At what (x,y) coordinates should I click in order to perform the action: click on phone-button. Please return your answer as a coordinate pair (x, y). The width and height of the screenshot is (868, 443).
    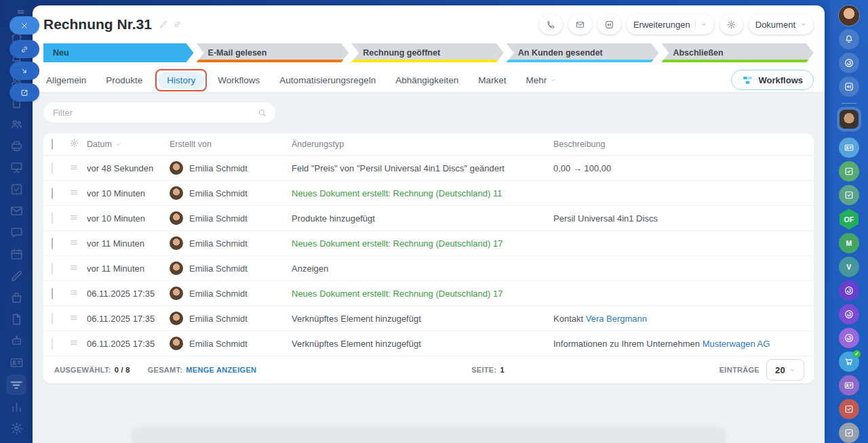
    Looking at the image, I should click on (551, 24).